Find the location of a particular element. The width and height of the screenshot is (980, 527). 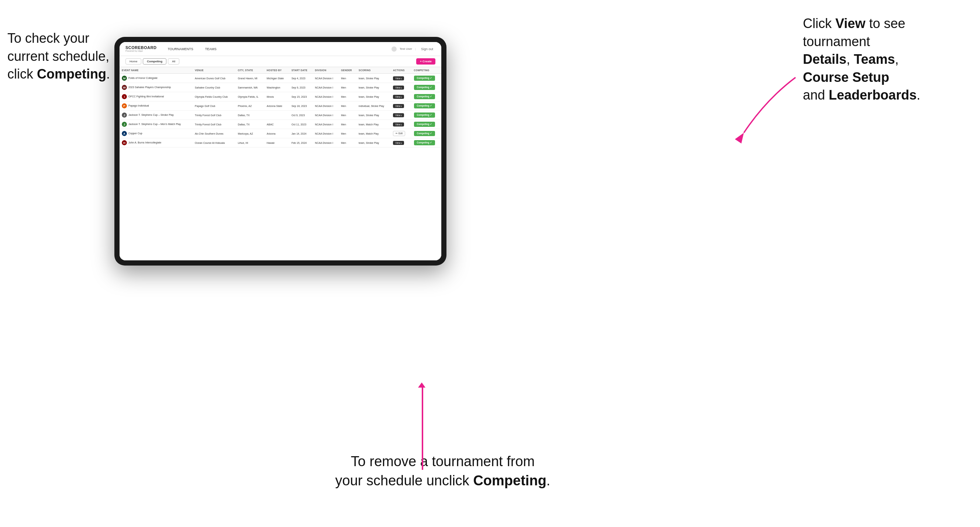

bottom-arrow-line is located at coordinates (422, 427).